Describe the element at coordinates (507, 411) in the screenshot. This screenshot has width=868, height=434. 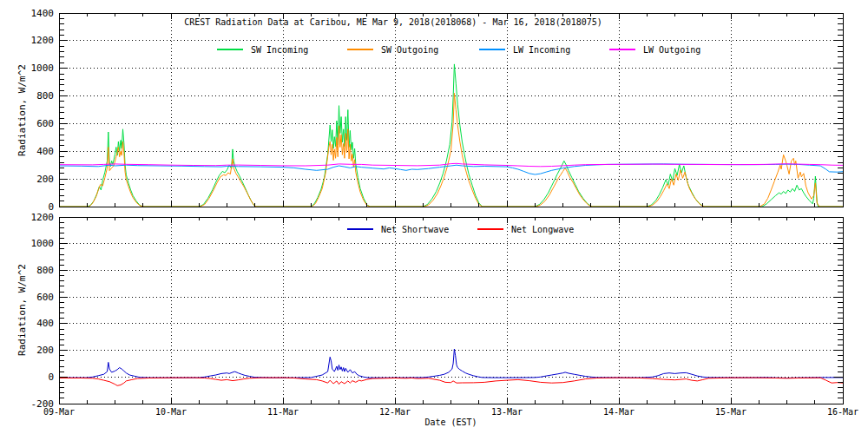
I see `x-tick-label: 13-Mar` at that location.